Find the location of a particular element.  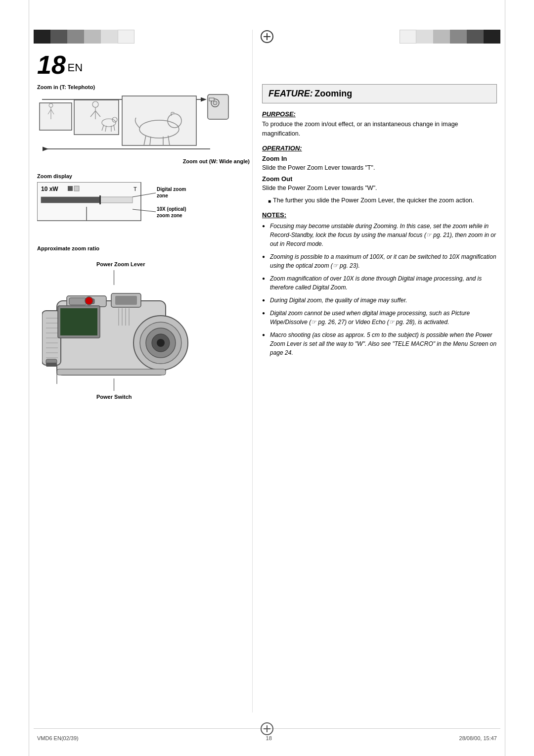

svg-text: T is located at coordinates (135, 189).